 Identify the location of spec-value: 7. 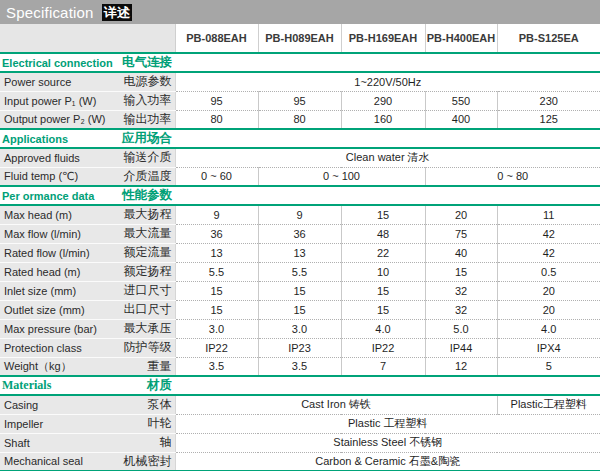
(383, 366).